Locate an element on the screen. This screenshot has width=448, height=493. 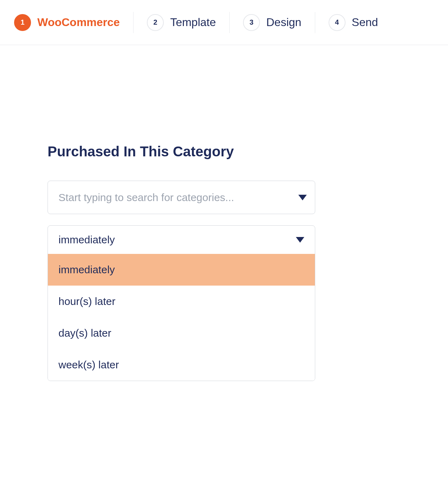
timing-option-immediately: immediately is located at coordinates (181, 270).